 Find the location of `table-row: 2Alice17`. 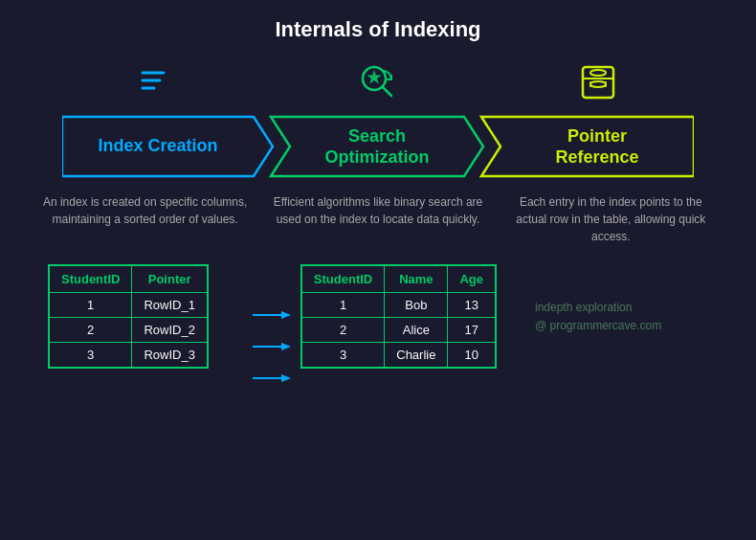

table-row: 2Alice17 is located at coordinates (398, 330).